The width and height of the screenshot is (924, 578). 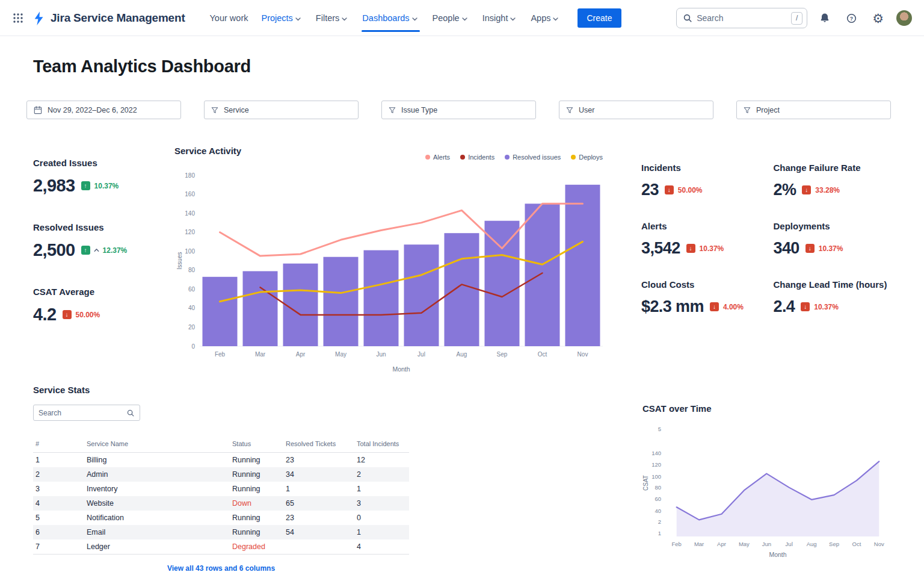 What do you see at coordinates (221, 503) in the screenshot?
I see `table-row: 4WebsiteDown653` at bounding box center [221, 503].